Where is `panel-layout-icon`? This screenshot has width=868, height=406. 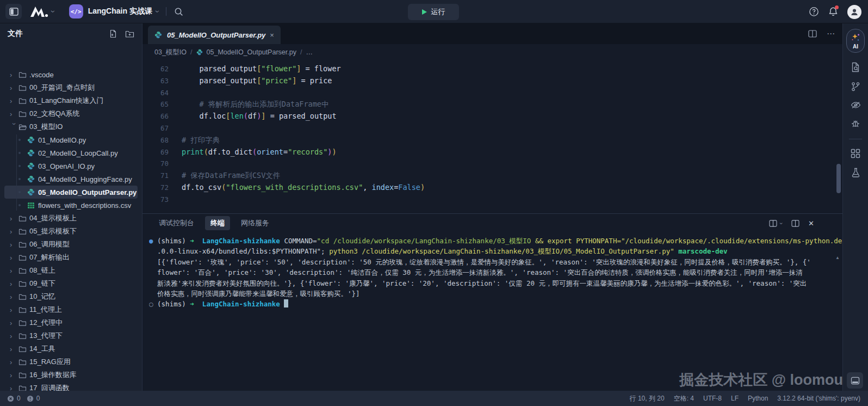 panel-layout-icon is located at coordinates (795, 223).